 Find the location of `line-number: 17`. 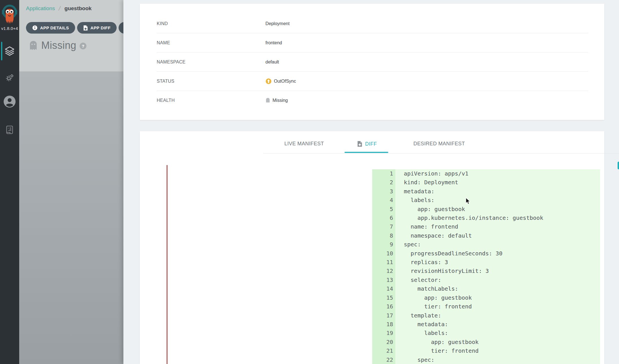

line-number: 17 is located at coordinates (384, 315).